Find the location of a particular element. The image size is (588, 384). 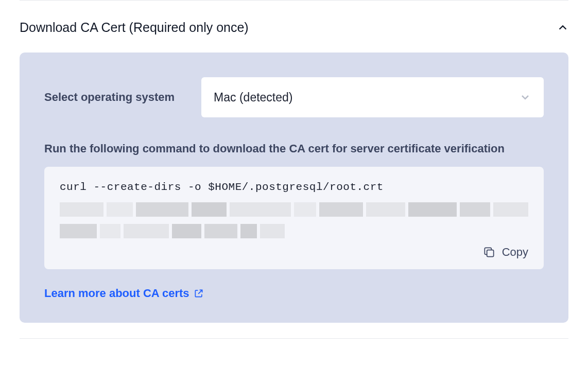

copy-button: Copy is located at coordinates (294, 252).